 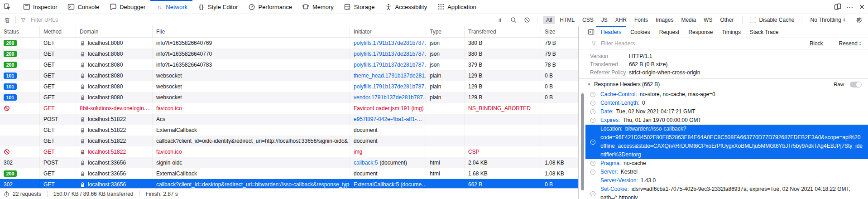 What do you see at coordinates (348, 7) in the screenshot?
I see `storage-icon` at bounding box center [348, 7].